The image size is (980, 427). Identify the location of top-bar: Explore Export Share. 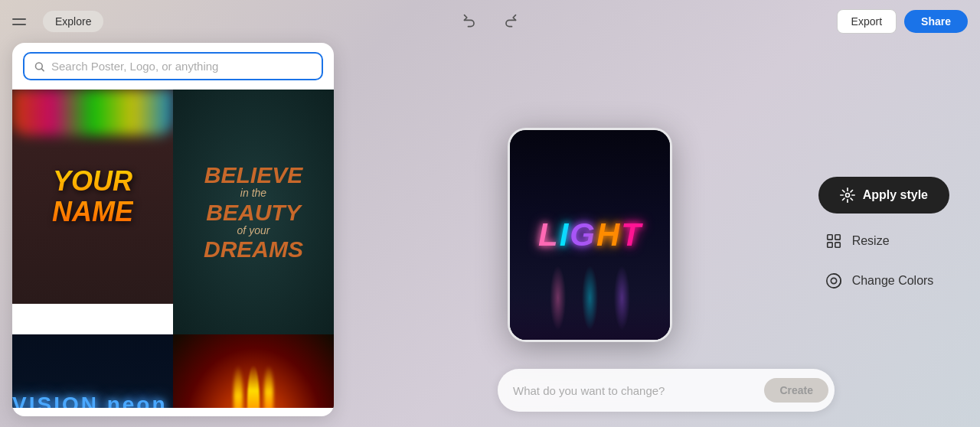
(490, 21).